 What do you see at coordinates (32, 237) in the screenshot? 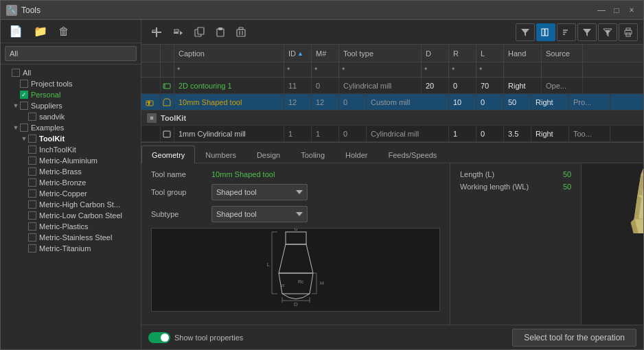
I see `tree-checkbox-stainless` at bounding box center [32, 237].